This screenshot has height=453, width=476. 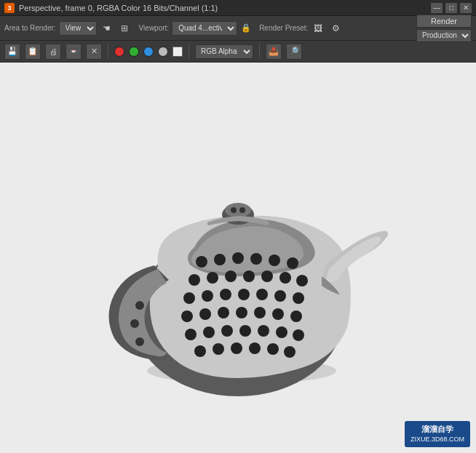 What do you see at coordinates (148, 52) in the screenshot?
I see `blue-channel-button` at bounding box center [148, 52].